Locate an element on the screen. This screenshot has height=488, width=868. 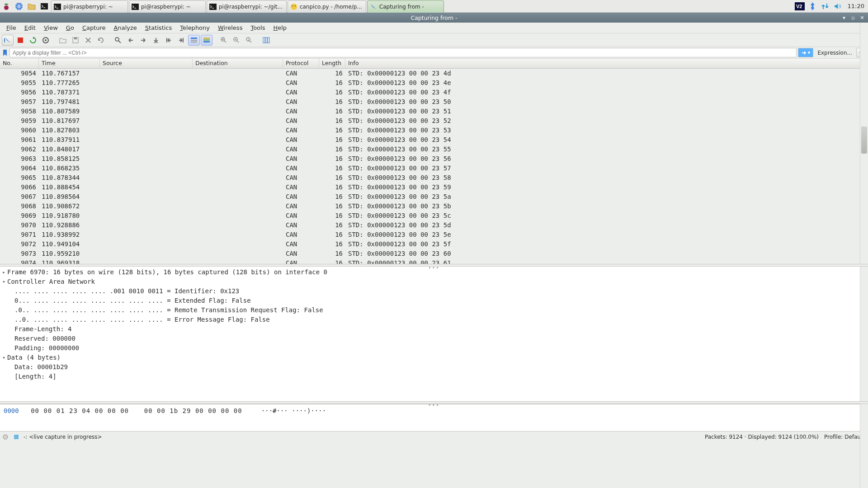
detail-error-flag: ..0. .... .... .... .... .... .... .... … is located at coordinates (142, 320).